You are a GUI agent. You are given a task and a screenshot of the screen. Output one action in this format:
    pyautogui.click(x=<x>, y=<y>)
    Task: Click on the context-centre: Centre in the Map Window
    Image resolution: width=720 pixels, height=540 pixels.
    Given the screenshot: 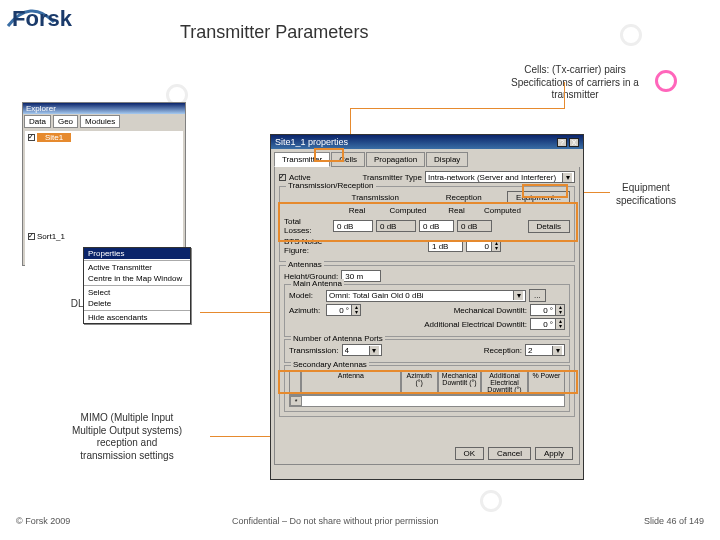 What is the action you would take?
    pyautogui.click(x=137, y=278)
    